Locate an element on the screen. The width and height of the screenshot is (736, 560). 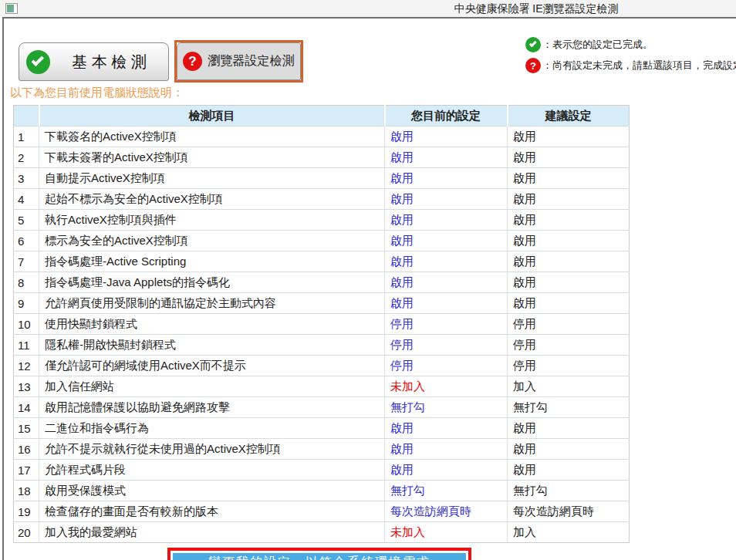
item-label: 執行ActiveX控制項與插件 is located at coordinates (212, 221).